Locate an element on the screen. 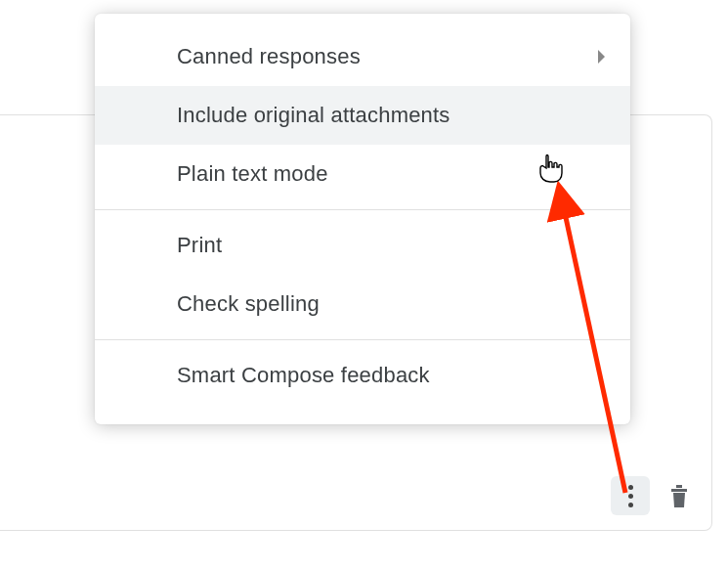  menu-item-smart-compose-feedback: Smart Compose feedback is located at coordinates (363, 375).